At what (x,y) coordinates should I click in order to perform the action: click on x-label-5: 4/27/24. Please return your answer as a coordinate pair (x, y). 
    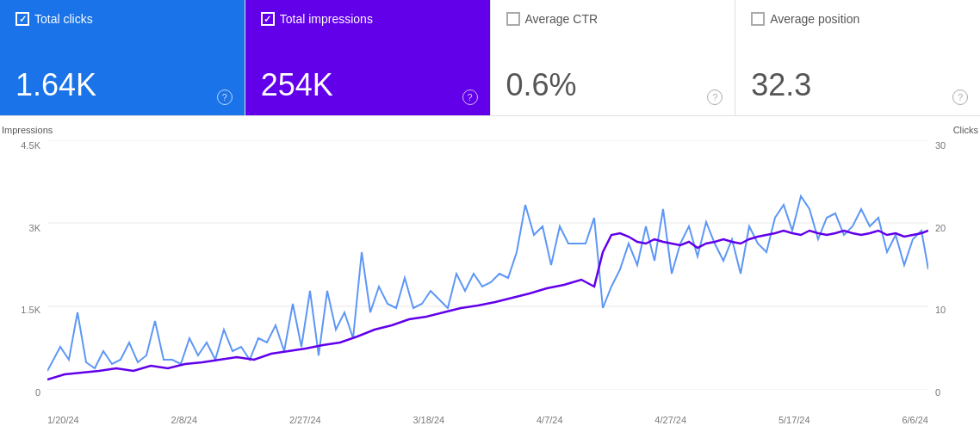
    Looking at the image, I should click on (670, 420).